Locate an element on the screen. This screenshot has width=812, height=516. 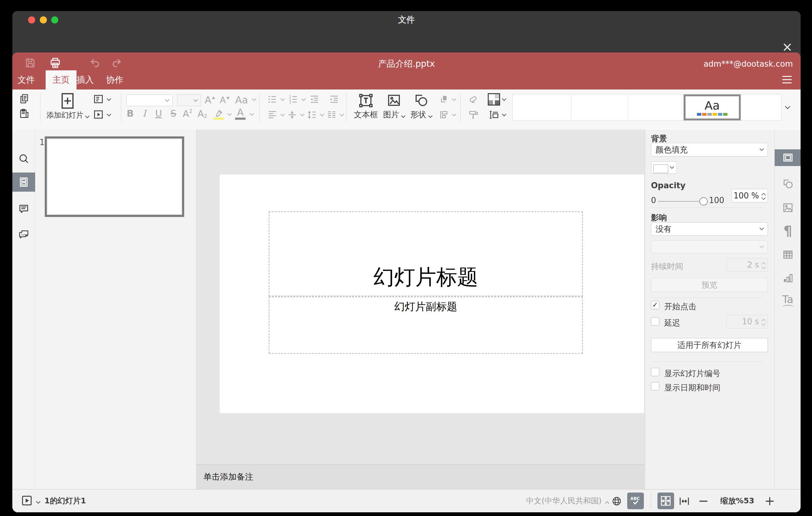
columns-icon is located at coordinates (332, 115).